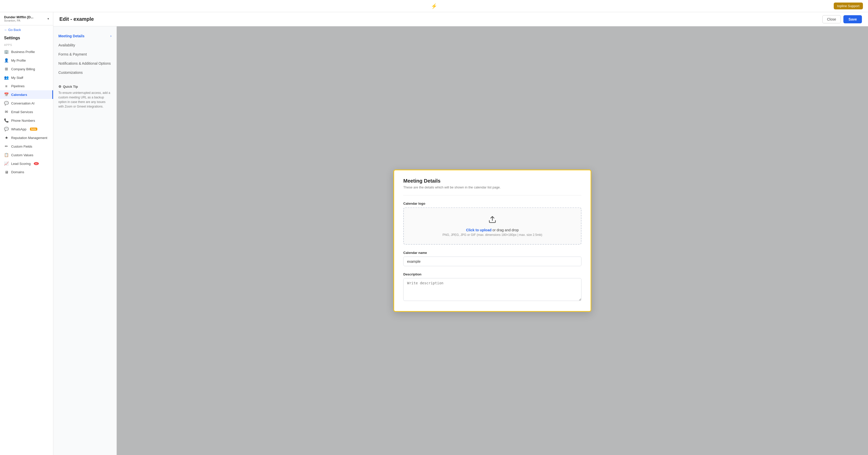  I want to click on calendars-icon: 📅, so click(6, 95).